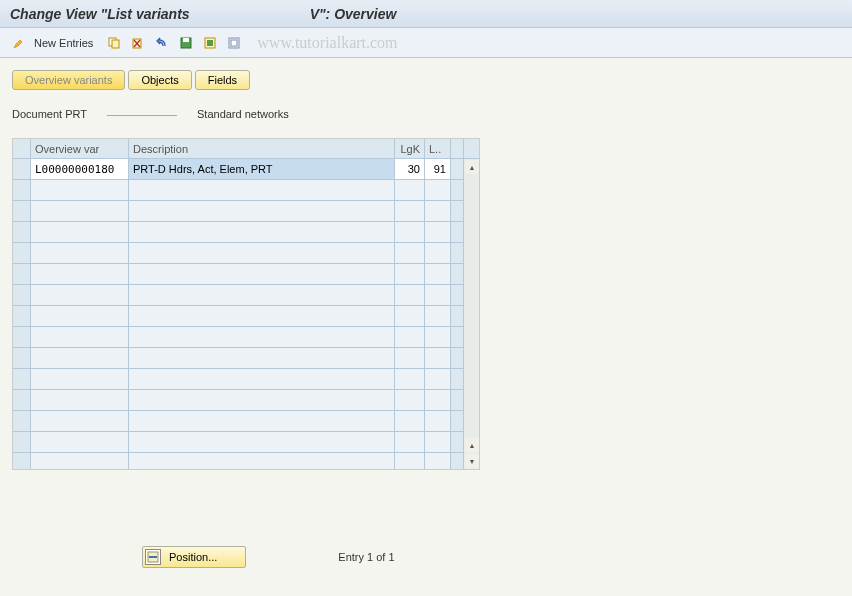  I want to click on tab-fields: Fields, so click(222, 80).